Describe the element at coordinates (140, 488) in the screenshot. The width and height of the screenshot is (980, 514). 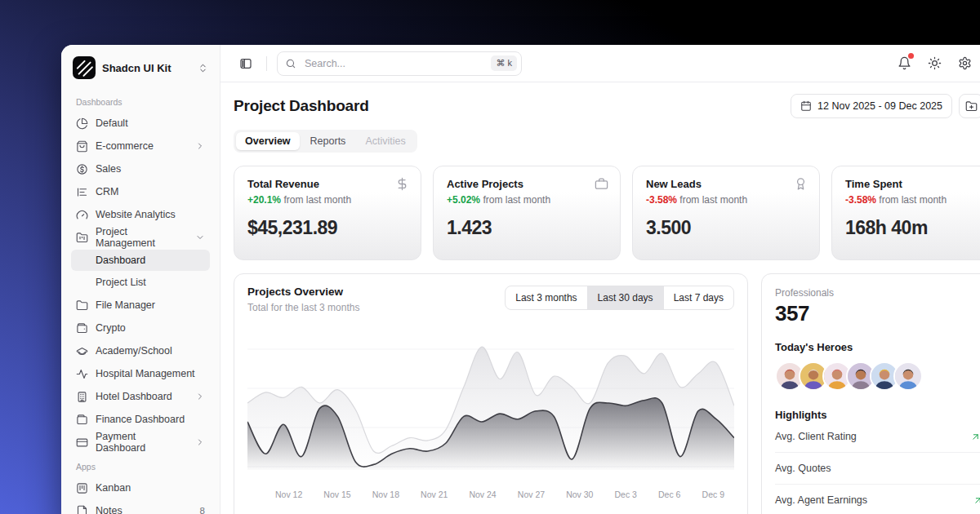
I see `sidebar-item-kanban: Kanban` at that location.